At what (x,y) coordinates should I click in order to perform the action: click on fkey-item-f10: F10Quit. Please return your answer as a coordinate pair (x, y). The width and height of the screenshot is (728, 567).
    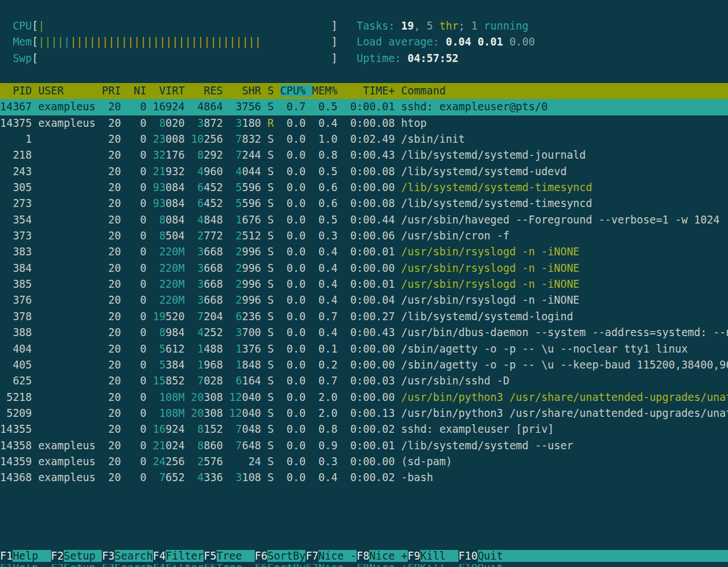
    Looking at the image, I should click on (487, 556).